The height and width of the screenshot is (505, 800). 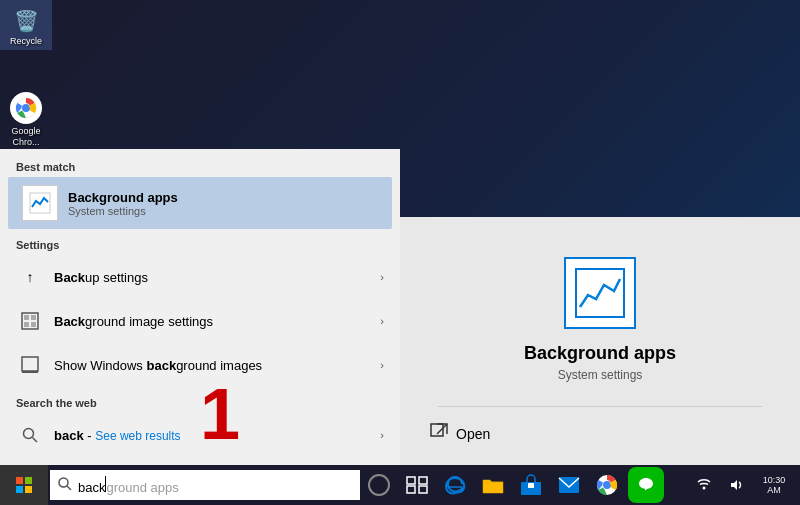 What do you see at coordinates (123, 211) in the screenshot?
I see `best-match-subtitle: System settings` at bounding box center [123, 211].